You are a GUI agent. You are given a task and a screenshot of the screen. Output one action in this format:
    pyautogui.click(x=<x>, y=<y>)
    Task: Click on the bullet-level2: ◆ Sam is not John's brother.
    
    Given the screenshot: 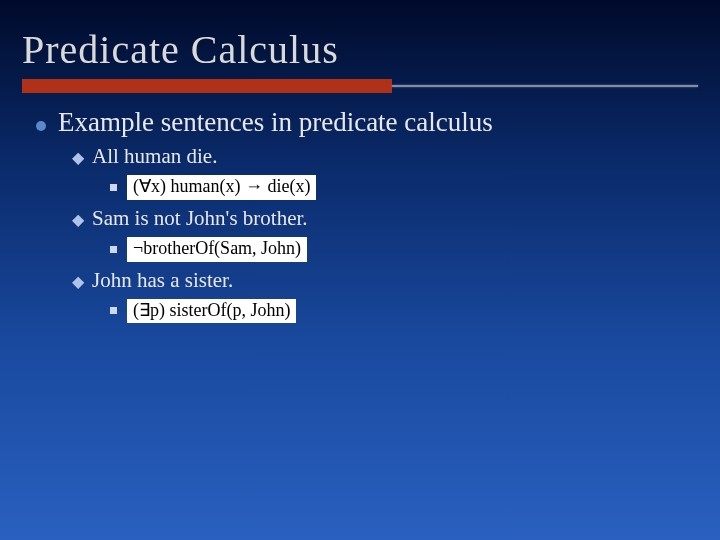 What is the action you would take?
    pyautogui.click(x=378, y=218)
    